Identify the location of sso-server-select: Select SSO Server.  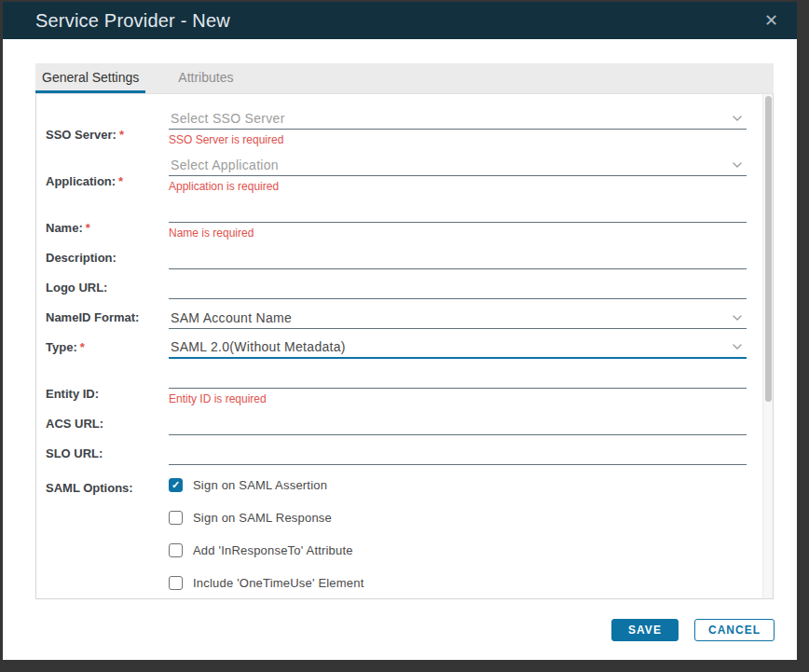
(458, 118).